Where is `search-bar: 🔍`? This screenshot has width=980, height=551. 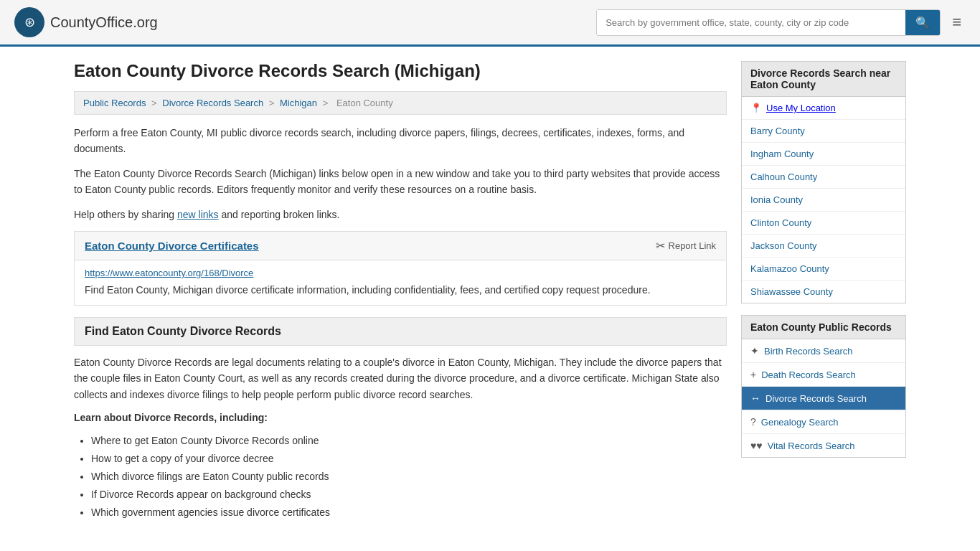 search-bar: 🔍 is located at coordinates (768, 23).